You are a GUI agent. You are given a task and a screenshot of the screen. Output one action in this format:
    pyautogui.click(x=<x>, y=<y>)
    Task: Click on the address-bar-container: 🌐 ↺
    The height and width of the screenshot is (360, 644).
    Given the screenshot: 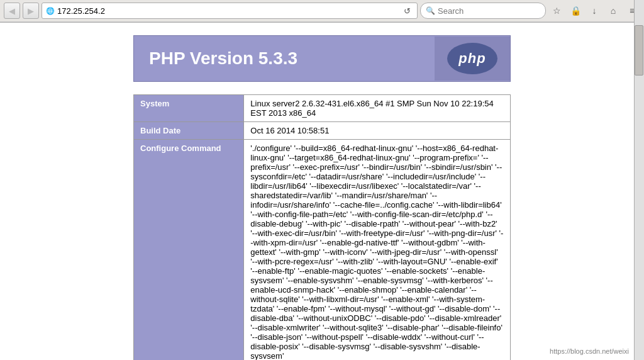 What is the action you would take?
    pyautogui.click(x=230, y=11)
    